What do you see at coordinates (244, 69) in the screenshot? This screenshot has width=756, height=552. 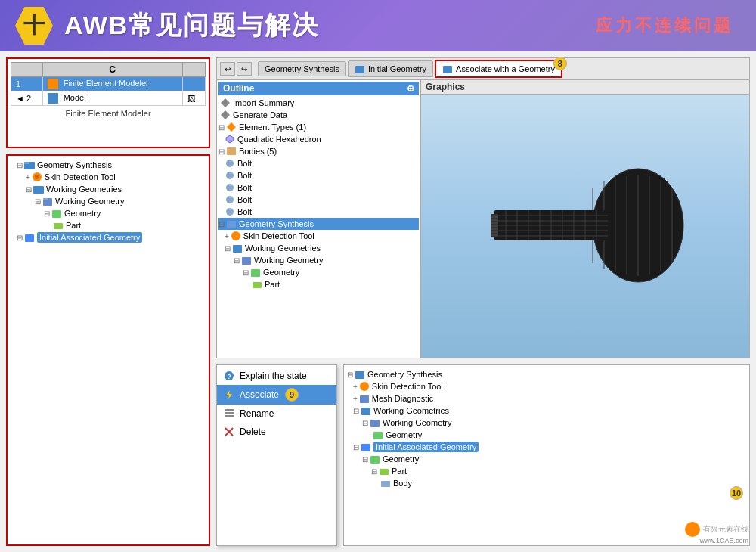 I see `redo-button: ↪` at bounding box center [244, 69].